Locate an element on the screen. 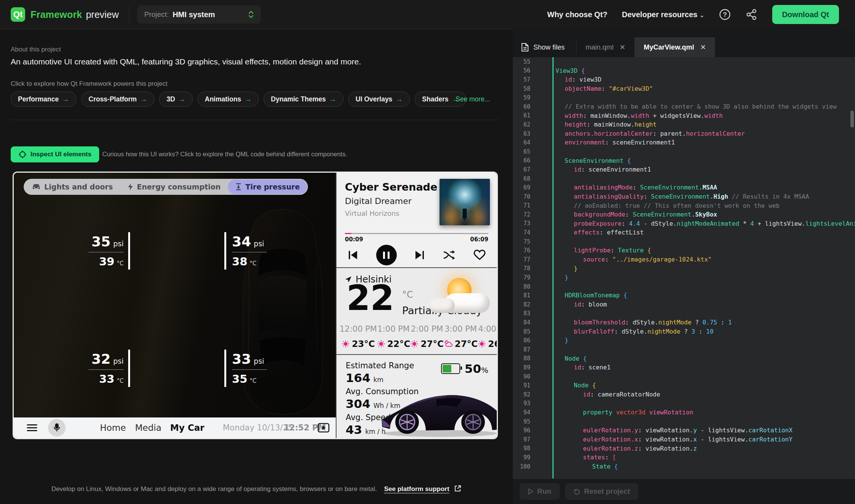 The image size is (855, 504). tag-pill: Performance→ is located at coordinates (43, 99).